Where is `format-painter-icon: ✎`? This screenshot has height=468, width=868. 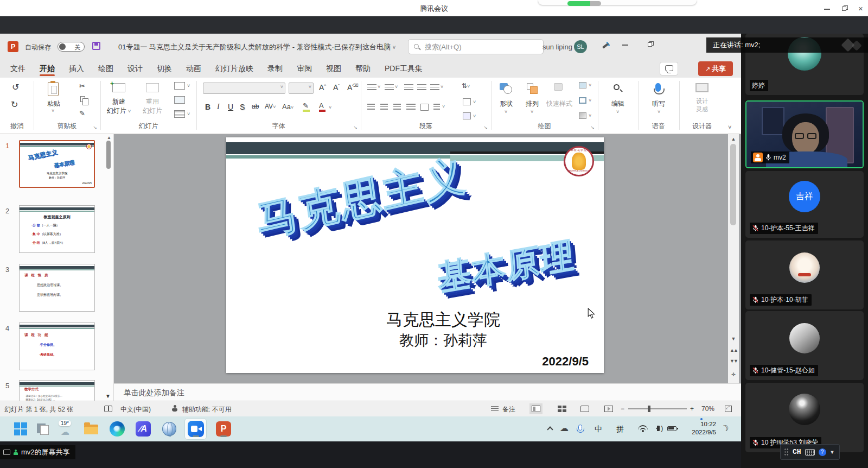 format-painter-icon: ✎ is located at coordinates (82, 113).